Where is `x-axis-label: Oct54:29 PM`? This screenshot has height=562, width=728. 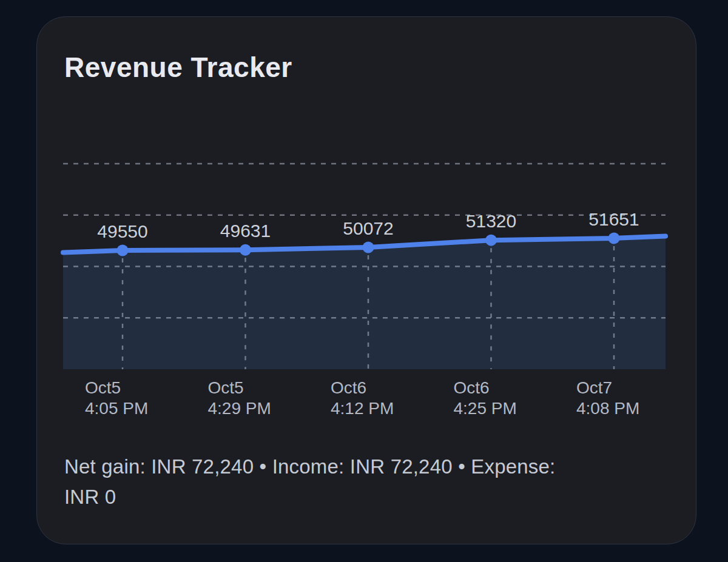
x-axis-label: Oct54:29 PM is located at coordinates (240, 398).